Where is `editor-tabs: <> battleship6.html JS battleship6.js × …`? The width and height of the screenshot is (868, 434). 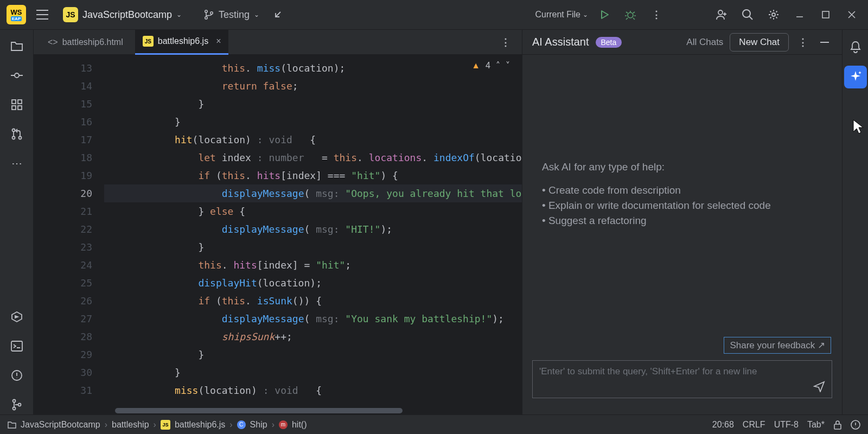
editor-tabs: <> battleship6.html JS battleship6.js × … is located at coordinates (278, 42).